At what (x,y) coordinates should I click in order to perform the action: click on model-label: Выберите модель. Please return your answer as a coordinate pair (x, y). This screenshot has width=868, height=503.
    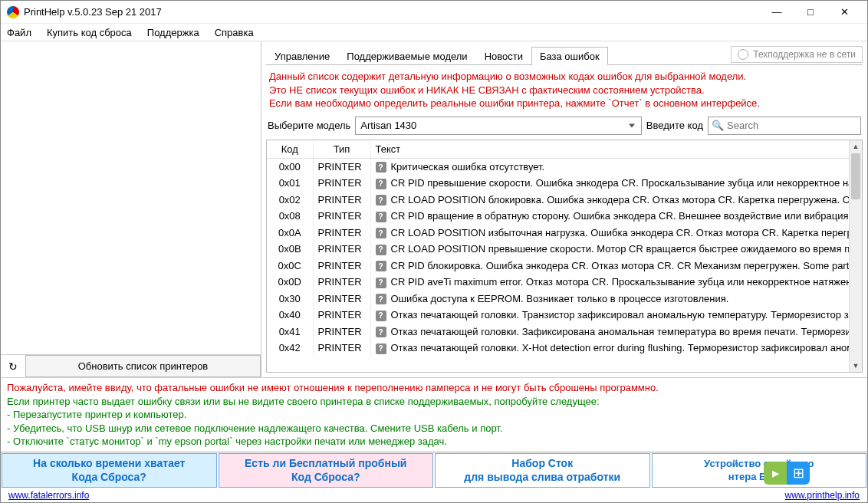
    Looking at the image, I should click on (309, 126).